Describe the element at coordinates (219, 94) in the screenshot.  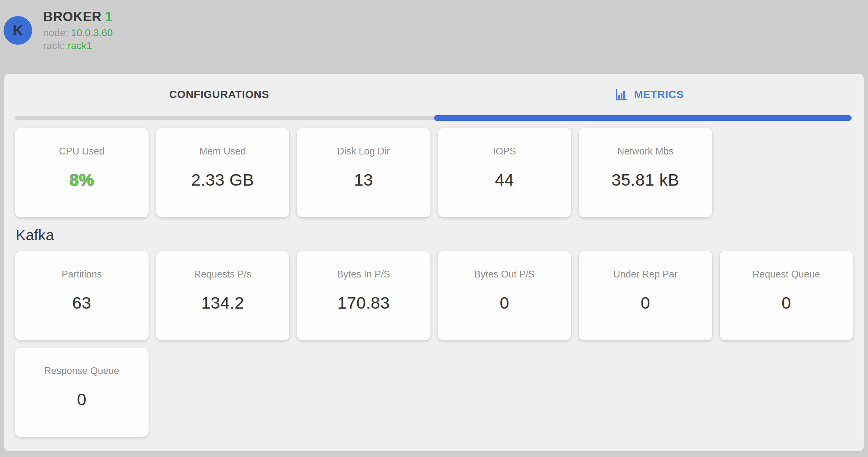
I see `tab-configurations-label: CONFIGURATIONS` at that location.